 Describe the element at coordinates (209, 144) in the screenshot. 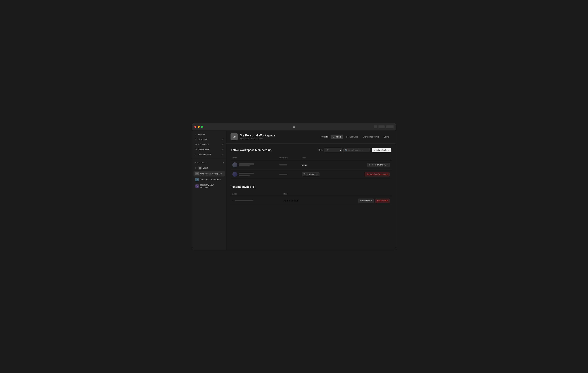

I see `sidebar-item-community: ⊕ Community ↗` at that location.